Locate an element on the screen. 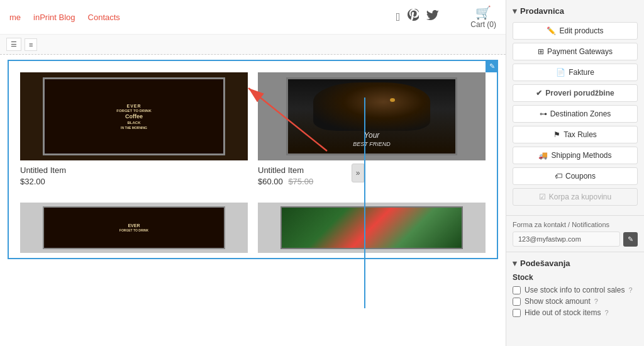  more-flower-poster is located at coordinates (372, 228).